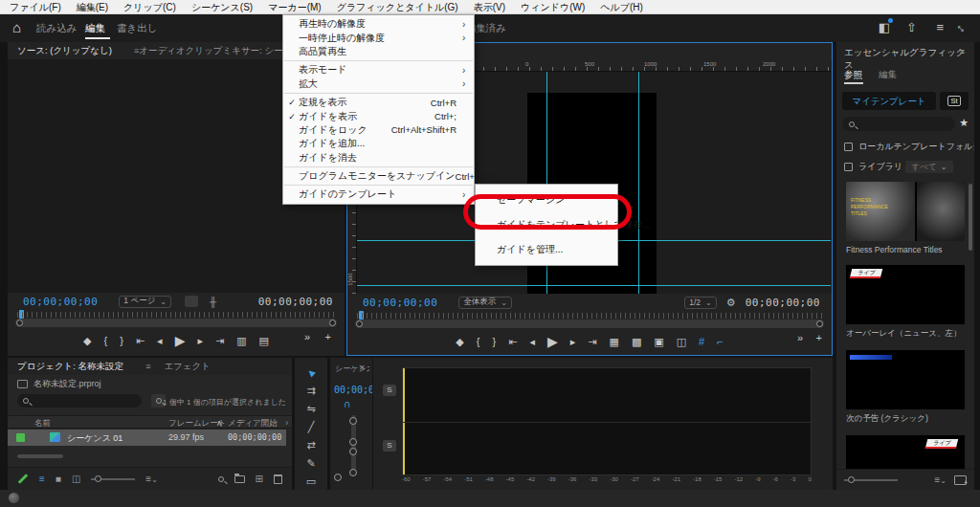 The image size is (980, 507). I want to click on add-marker-button: ◆, so click(459, 342).